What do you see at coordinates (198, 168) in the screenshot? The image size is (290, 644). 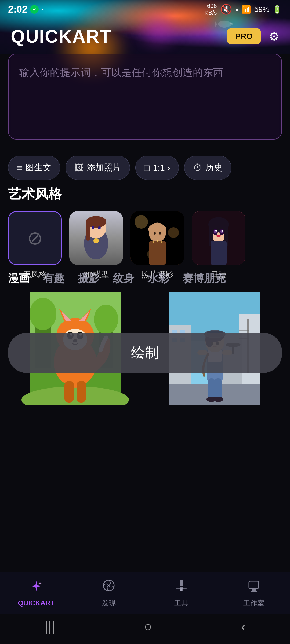 I see `history-icon: ⏱` at bounding box center [198, 168].